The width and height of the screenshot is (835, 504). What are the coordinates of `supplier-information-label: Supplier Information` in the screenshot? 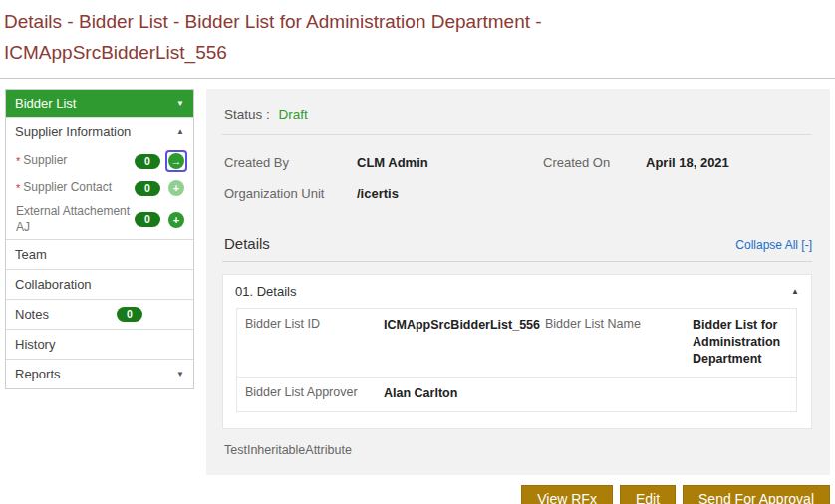 It's located at (73, 131).